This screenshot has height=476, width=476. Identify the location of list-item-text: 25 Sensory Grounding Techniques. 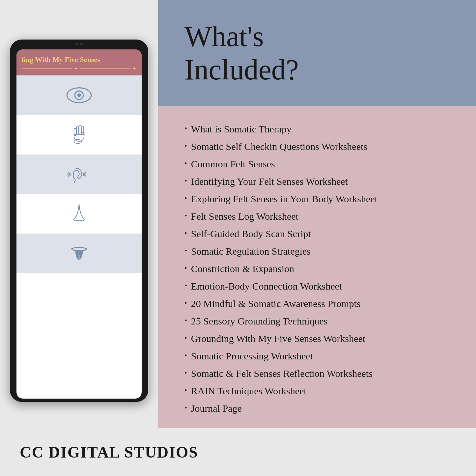
(260, 321).